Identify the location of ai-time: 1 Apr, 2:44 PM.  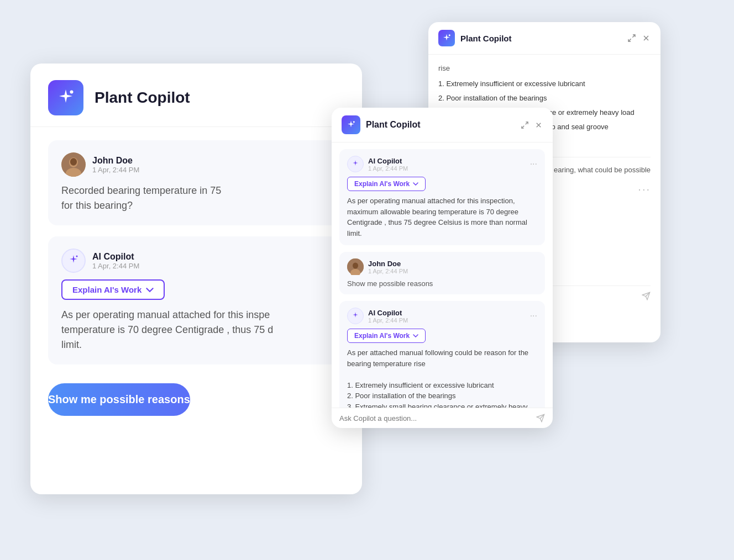
(116, 266).